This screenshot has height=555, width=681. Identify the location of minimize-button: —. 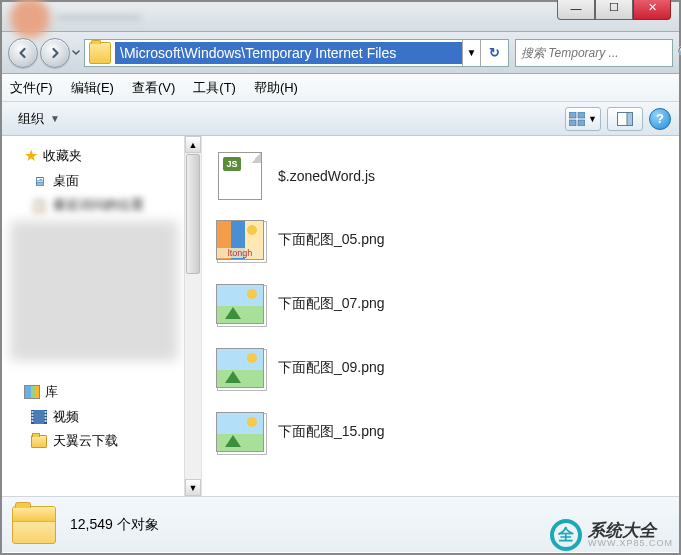
(576, 10).